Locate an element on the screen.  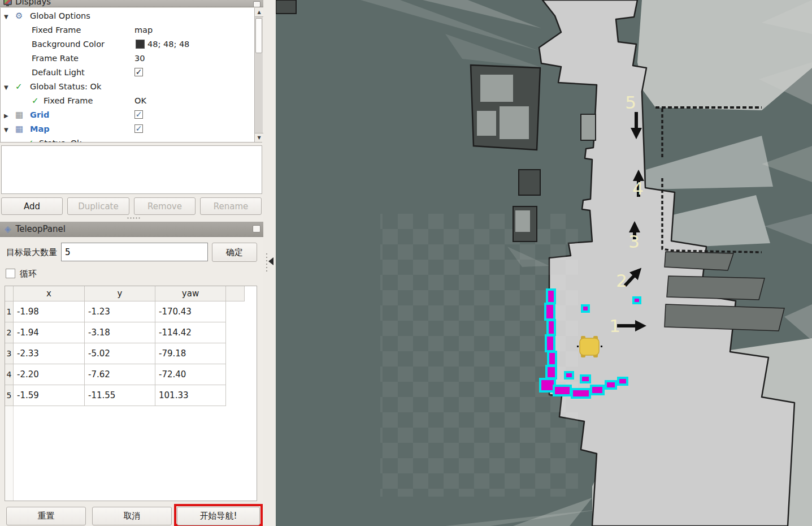
row-number: 3 is located at coordinates (9, 354).